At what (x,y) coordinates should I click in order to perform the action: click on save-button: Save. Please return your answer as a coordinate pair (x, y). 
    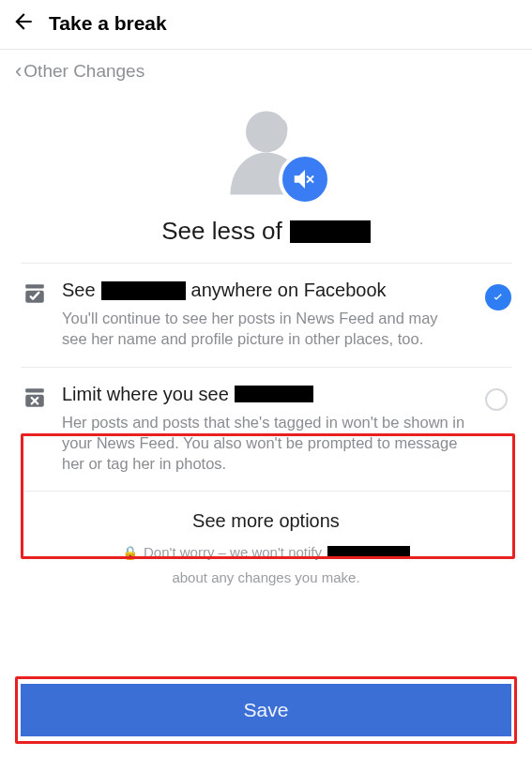
    Looking at the image, I should click on (266, 710).